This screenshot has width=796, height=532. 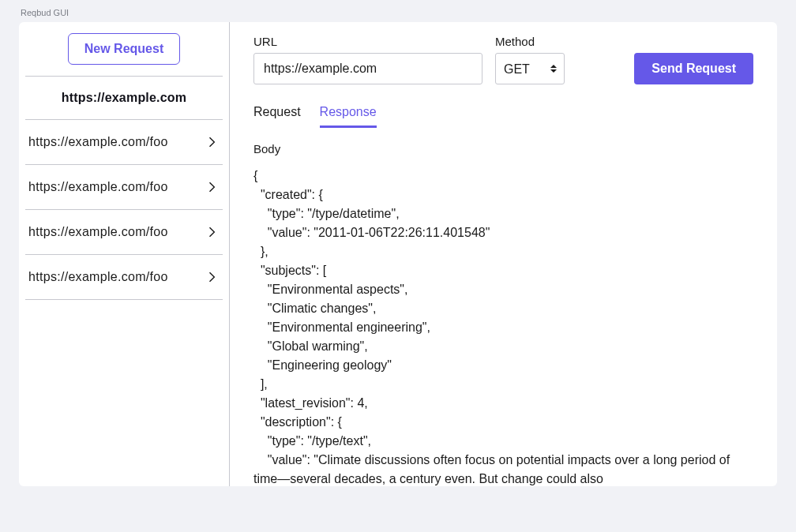 I want to click on method-select: GET, so click(x=530, y=69).